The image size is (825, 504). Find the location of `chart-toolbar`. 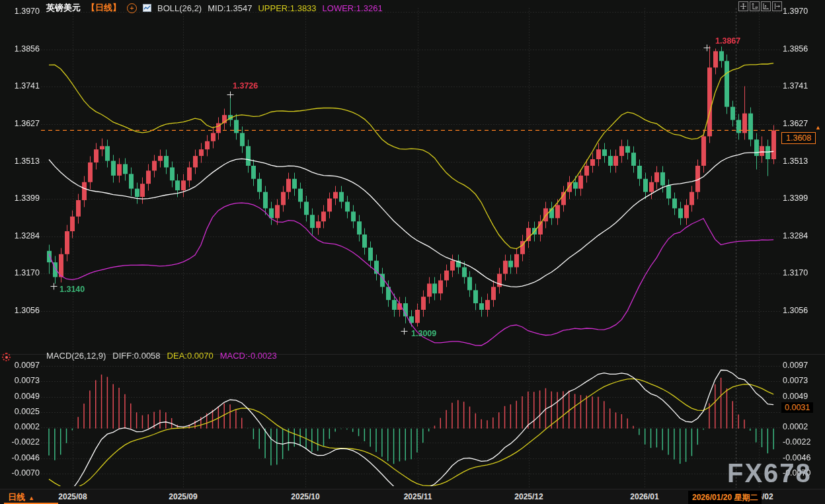

chart-toolbar is located at coordinates (760, 7).